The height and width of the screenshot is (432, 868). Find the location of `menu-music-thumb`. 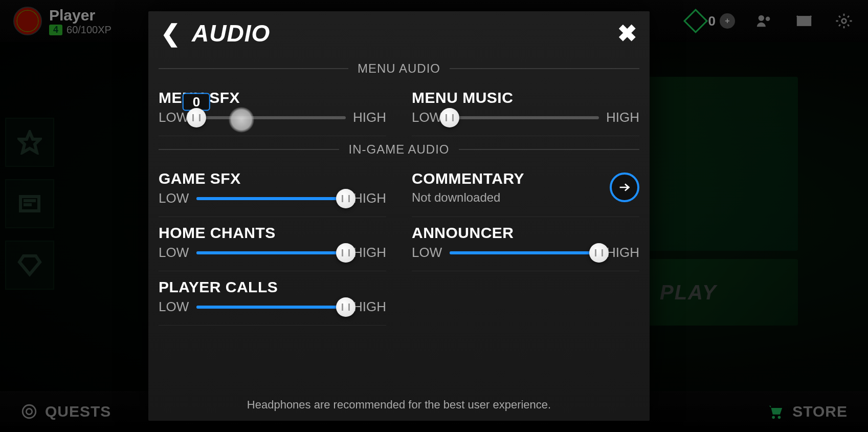

menu-music-thumb is located at coordinates (450, 118).